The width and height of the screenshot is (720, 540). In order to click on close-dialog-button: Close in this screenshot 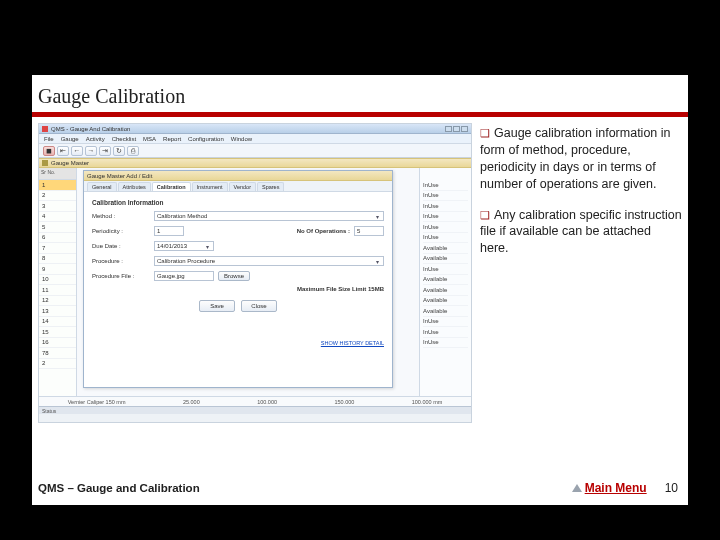, I will do `click(259, 306)`.